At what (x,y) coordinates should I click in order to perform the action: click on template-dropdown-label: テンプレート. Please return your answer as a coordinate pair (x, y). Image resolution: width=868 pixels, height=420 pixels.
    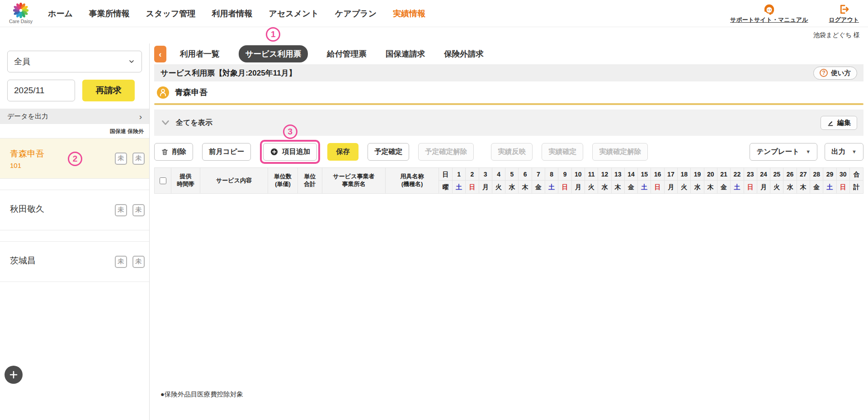
    Looking at the image, I should click on (778, 152).